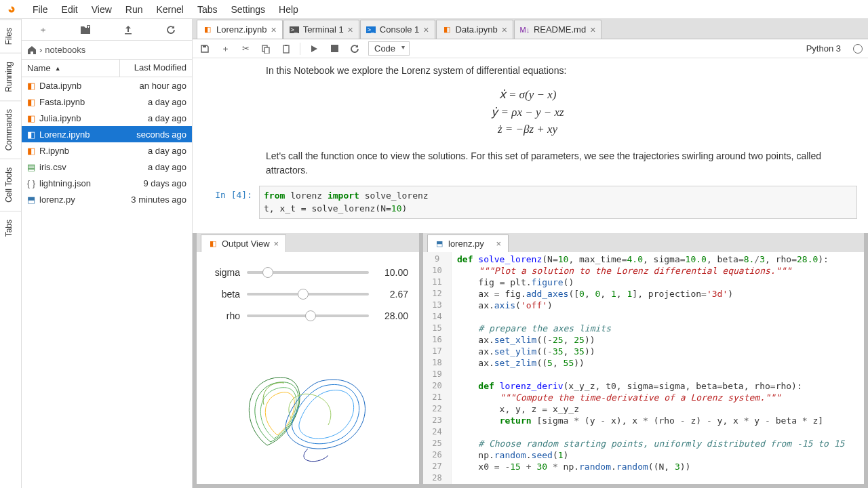  I want to click on upload-button, so click(128, 30).